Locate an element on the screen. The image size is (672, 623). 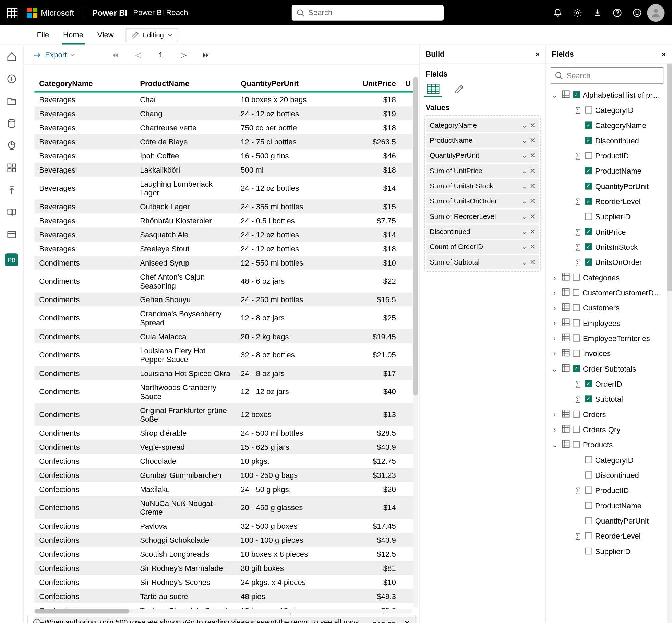
table-row: BeveragesLaughing Lumberjack Lager24 - 1… is located at coordinates (226, 188).